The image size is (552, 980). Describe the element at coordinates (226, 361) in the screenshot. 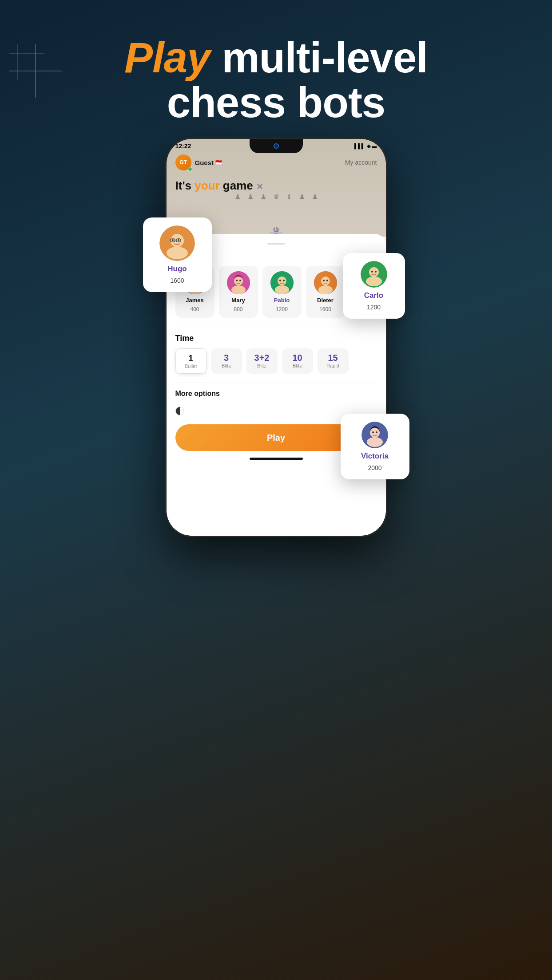

I see `time-card-3-blitz: 3 Blitz` at that location.